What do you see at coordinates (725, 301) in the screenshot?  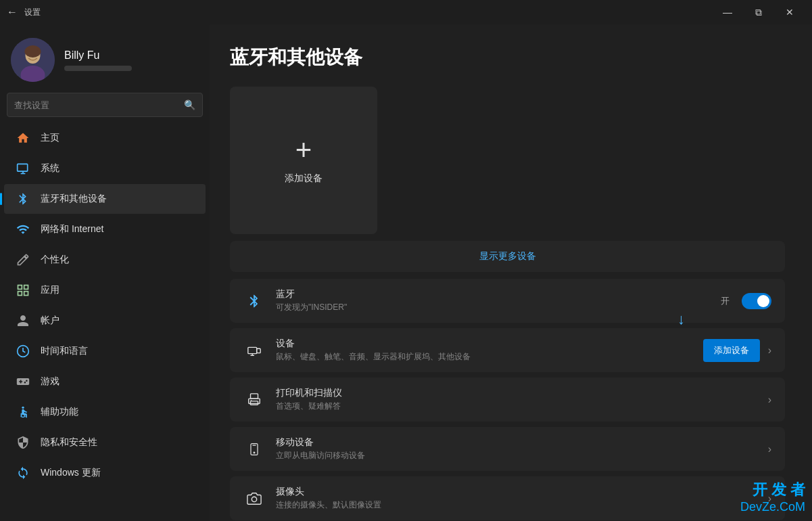 I see `toggle-label: 开` at bounding box center [725, 301].